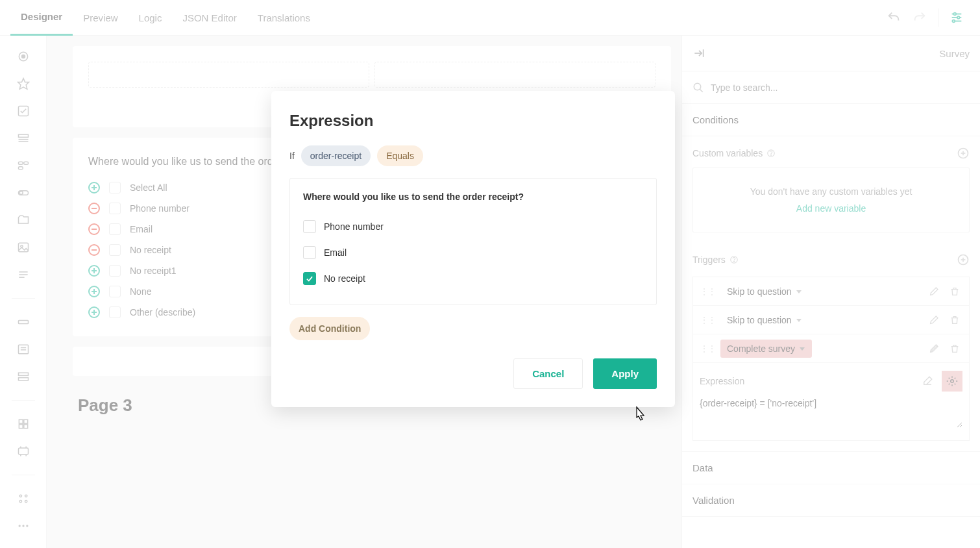 The height and width of the screenshot is (548, 980). What do you see at coordinates (473, 242) in the screenshot?
I see `options-box: Where would you like us to send the orde…` at bounding box center [473, 242].